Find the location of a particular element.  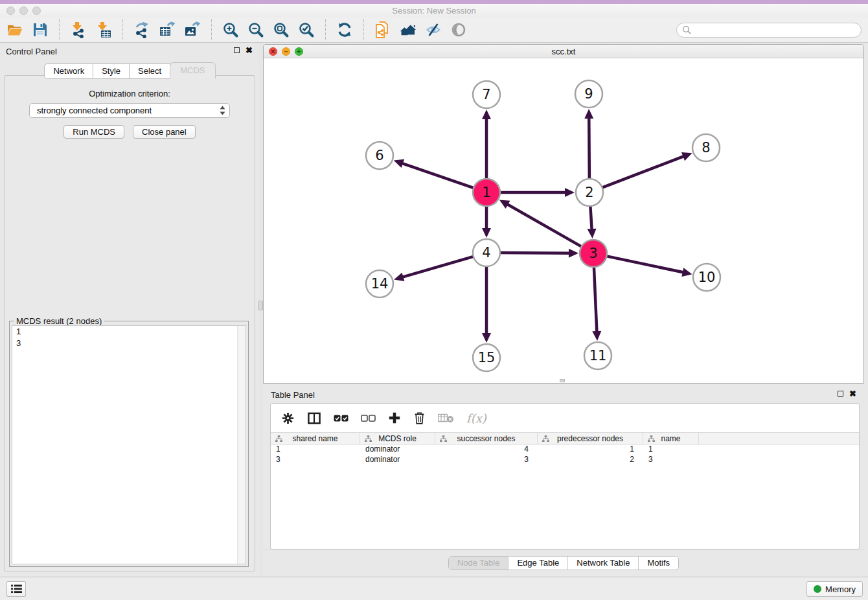

zoom-selected-button is located at coordinates (306, 30).